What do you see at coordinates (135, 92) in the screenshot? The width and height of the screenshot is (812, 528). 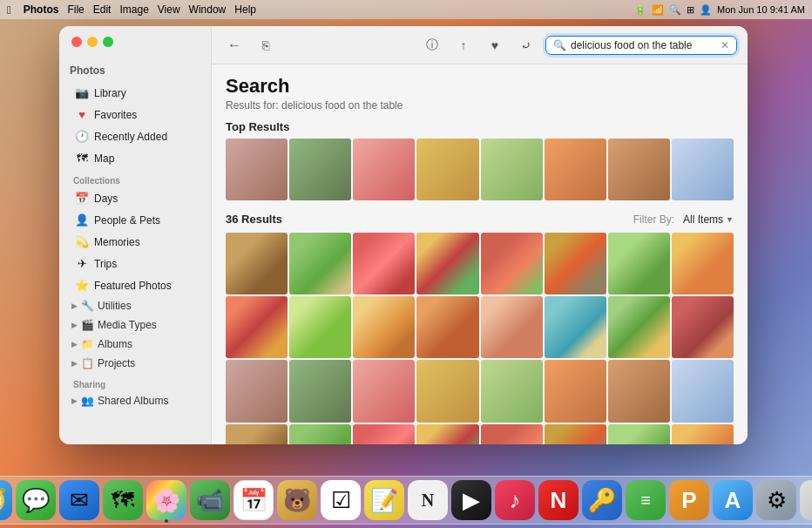 I see `sidebar-item-library: 📷 Library` at bounding box center [135, 92].